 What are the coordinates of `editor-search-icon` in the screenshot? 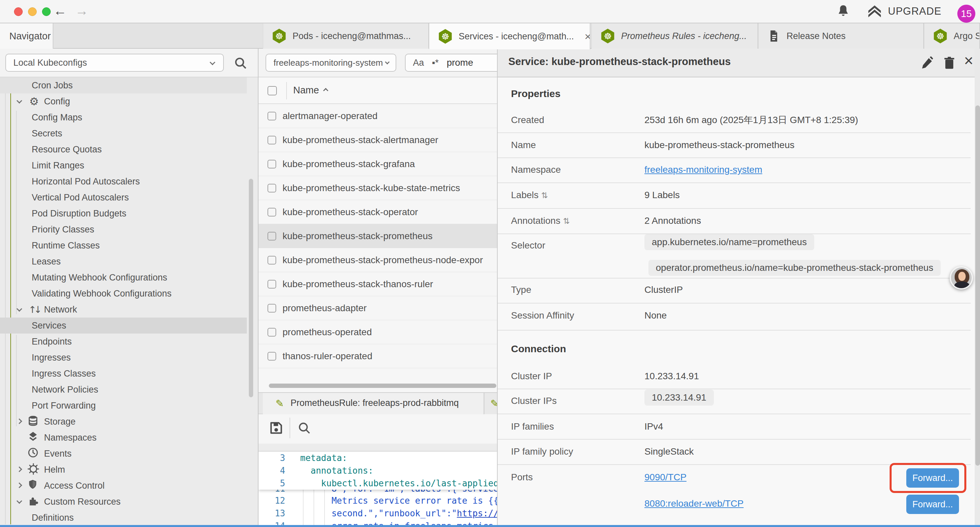 It's located at (304, 428).